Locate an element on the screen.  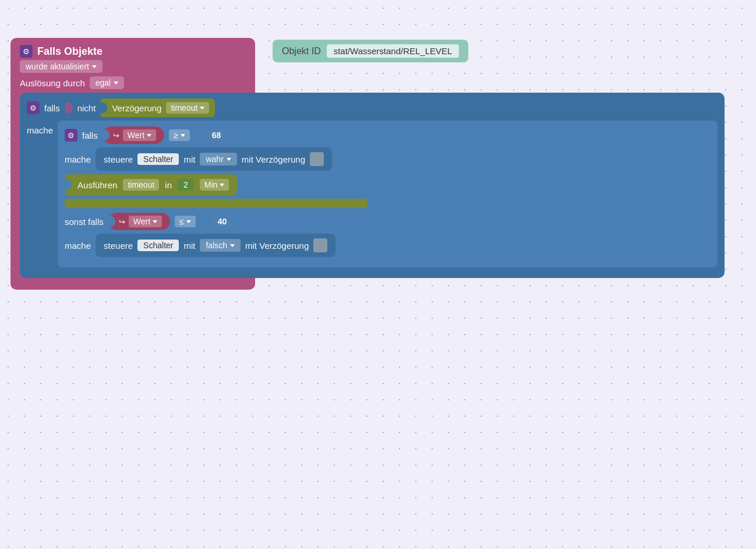
trigger-value: egal is located at coordinates (103, 83).